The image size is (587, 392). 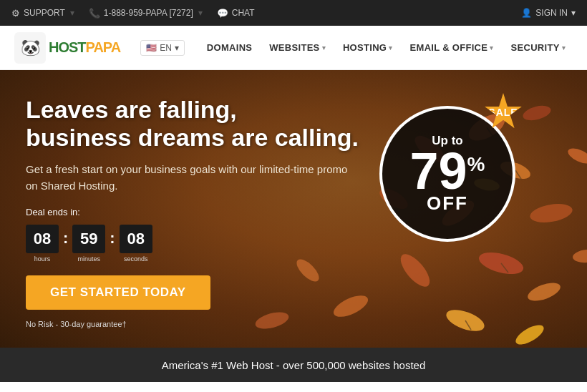 I want to click on logo-text: HOSTPAPA, so click(x=84, y=47).